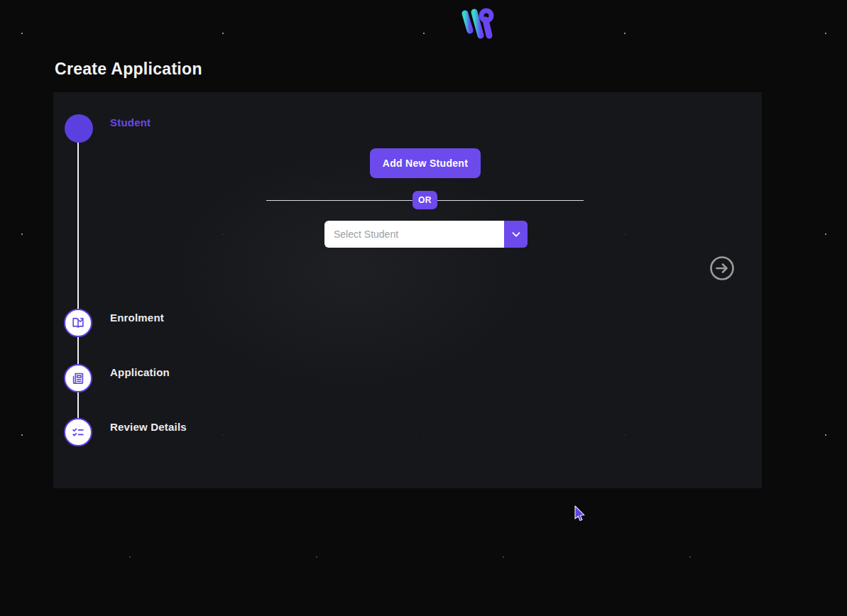  I want to click on step-label-review-details: Review Details, so click(148, 427).